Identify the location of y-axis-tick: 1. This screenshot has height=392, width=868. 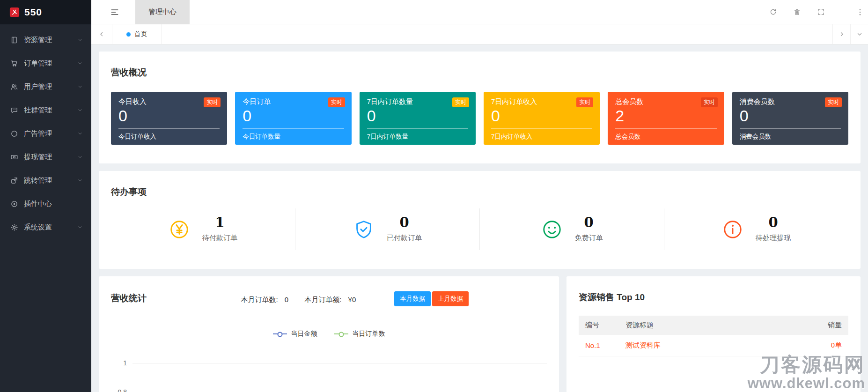
(122, 363).